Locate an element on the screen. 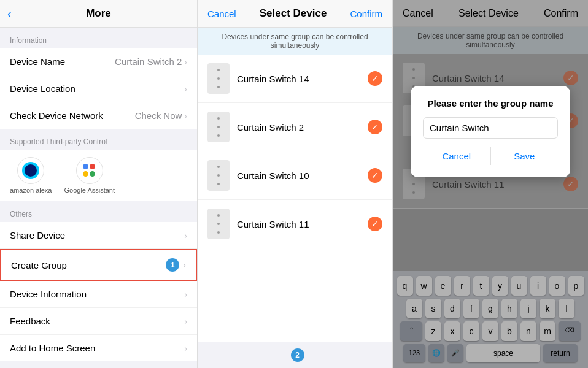  third-party-section: amazon alexa Google Assistant is located at coordinates (98, 175).